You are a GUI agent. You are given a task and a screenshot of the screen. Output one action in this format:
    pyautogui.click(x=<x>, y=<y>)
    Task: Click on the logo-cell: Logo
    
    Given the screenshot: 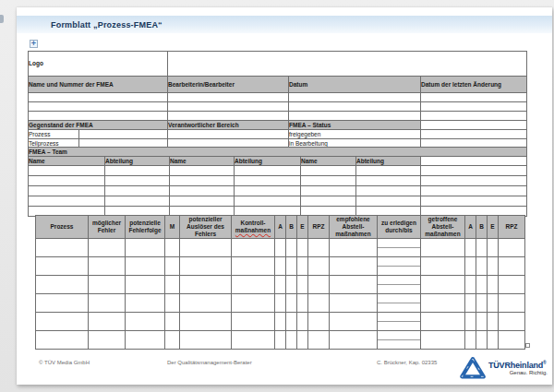 What is the action you would take?
    pyautogui.click(x=98, y=65)
    